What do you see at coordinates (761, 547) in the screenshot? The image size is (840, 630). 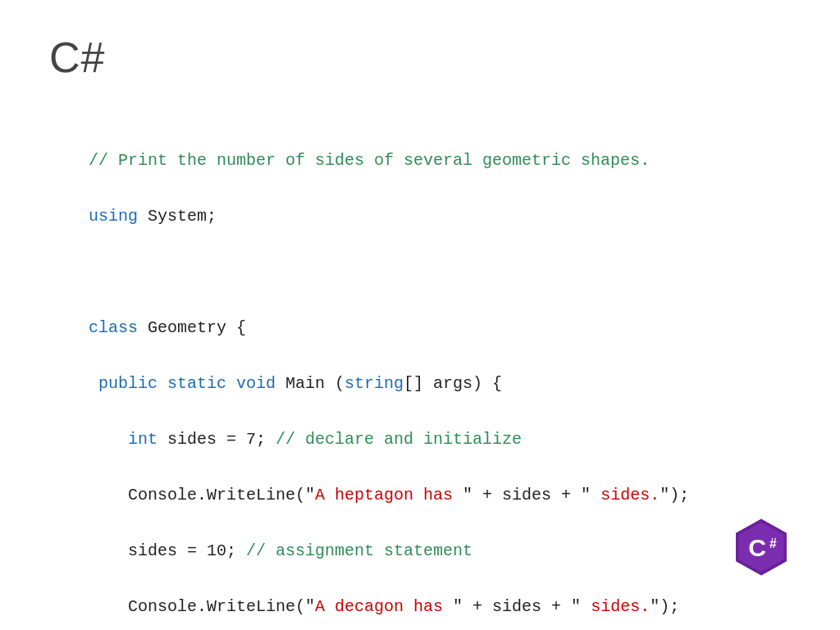 I see `csharp-logo: C #` at bounding box center [761, 547].